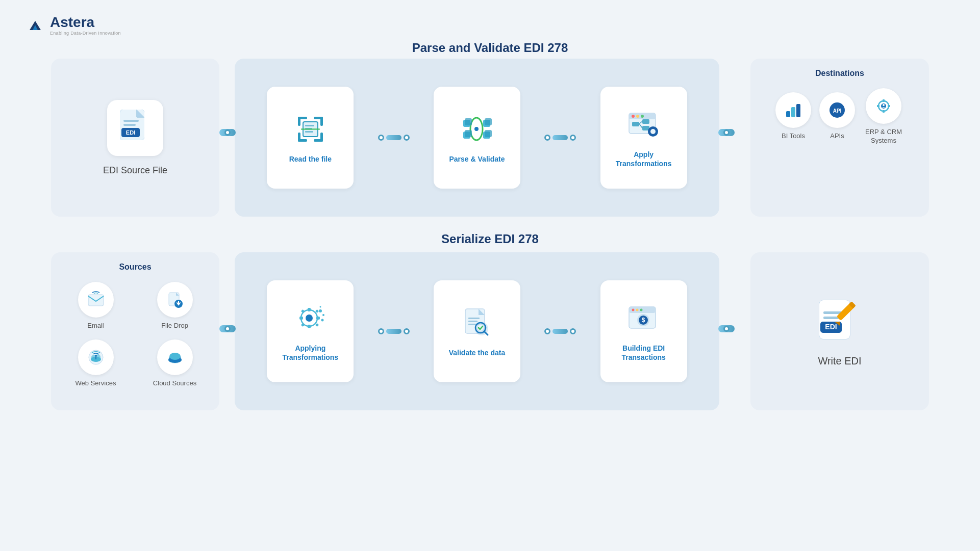 Image resolution: width=980 pixels, height=551 pixels. What do you see at coordinates (310, 319) in the screenshot?
I see `applying-transformations-icon` at bounding box center [310, 319].